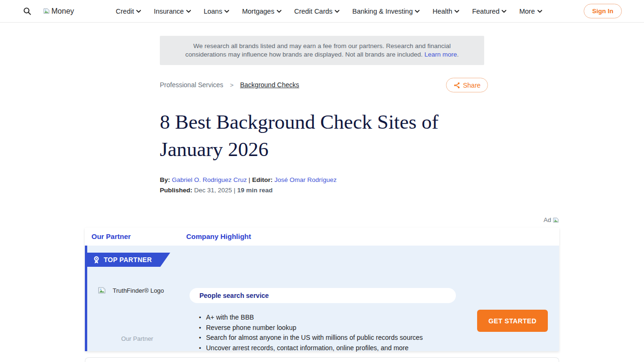  I want to click on page-title: 8 Best Background Check Sites of January…, so click(325, 136).